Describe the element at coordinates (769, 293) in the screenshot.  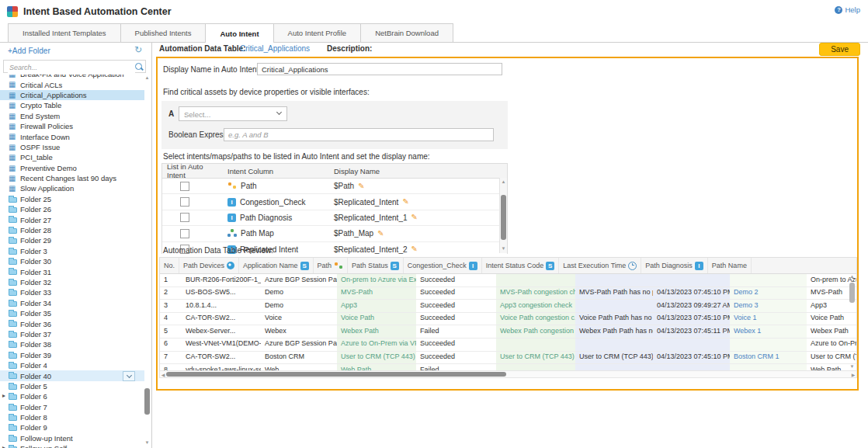
I see `cell-path-diagnosis-link: Demo 2` at that location.